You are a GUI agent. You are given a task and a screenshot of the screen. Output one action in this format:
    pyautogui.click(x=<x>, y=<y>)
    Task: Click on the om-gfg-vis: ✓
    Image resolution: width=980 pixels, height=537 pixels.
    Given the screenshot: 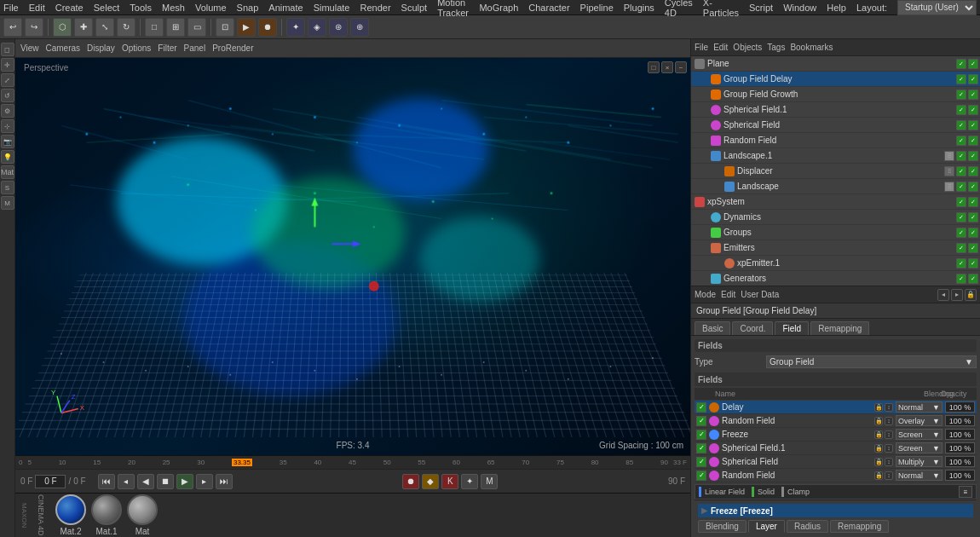 What is the action you would take?
    pyautogui.click(x=961, y=95)
    